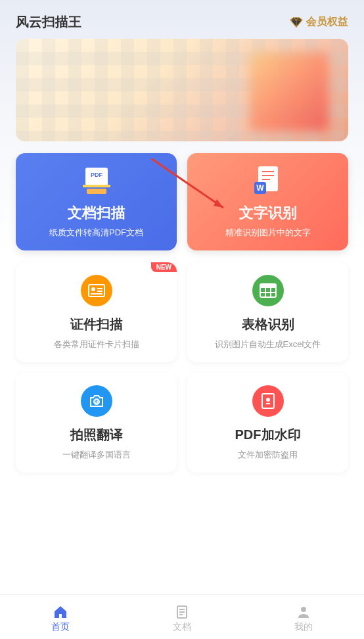 This screenshot has height=639, width=364. Describe the element at coordinates (49, 22) in the screenshot. I see `app-title: 风云扫描王` at that location.